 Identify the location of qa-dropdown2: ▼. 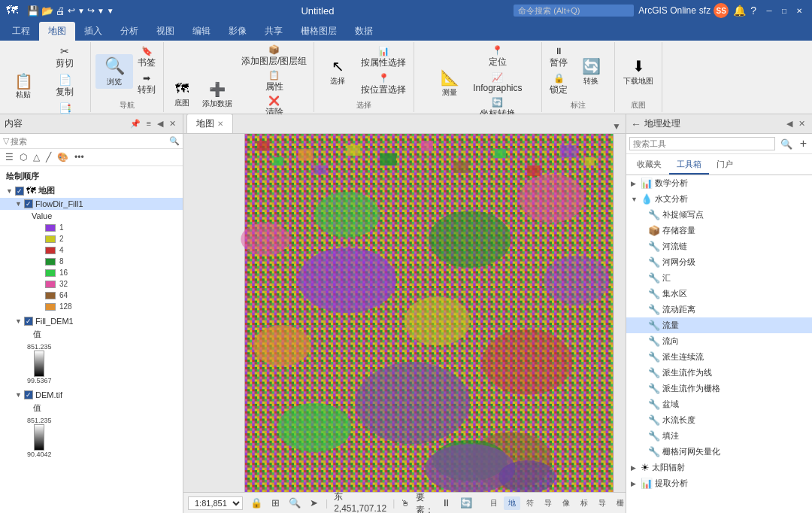
(101, 11).